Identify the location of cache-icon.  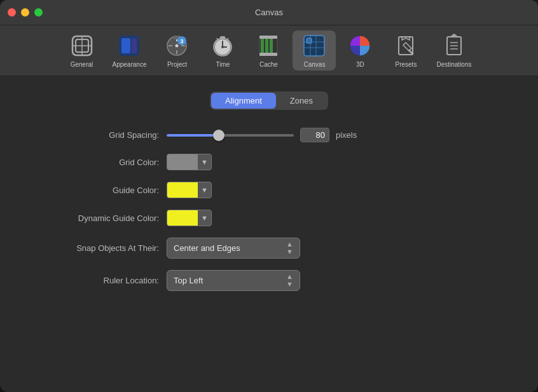
(268, 46).